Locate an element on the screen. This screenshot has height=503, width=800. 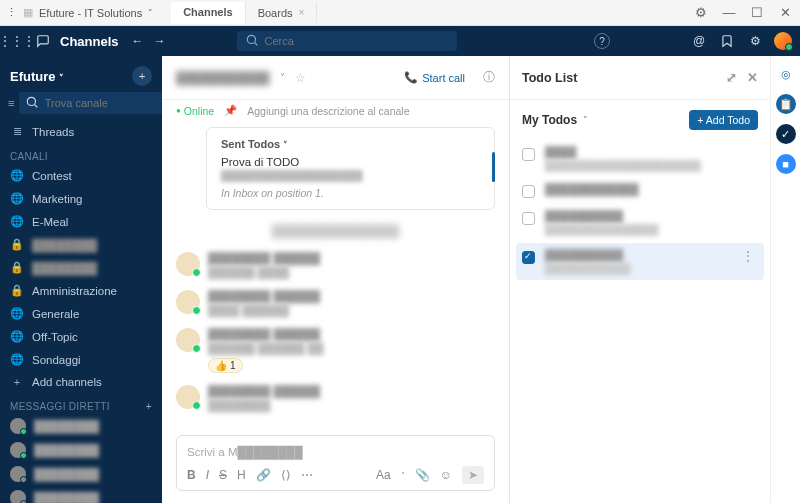
right-rail: ◎ 📋 ✓ ■ is located at coordinates (785, 280).